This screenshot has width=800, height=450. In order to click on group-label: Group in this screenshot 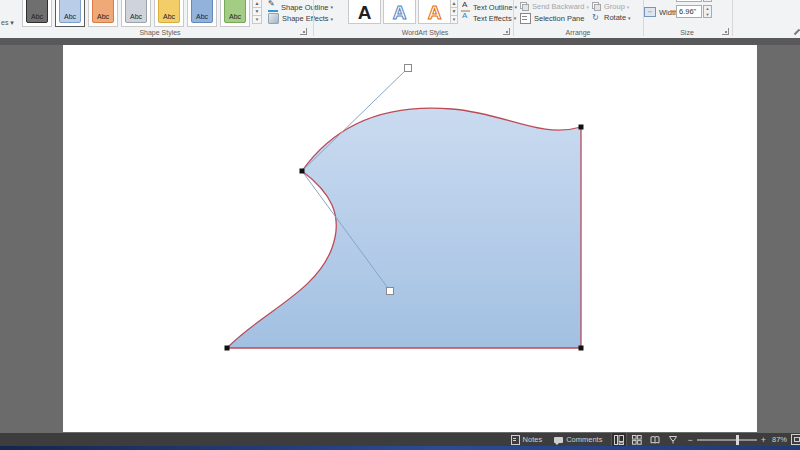, I will do `click(614, 6)`.